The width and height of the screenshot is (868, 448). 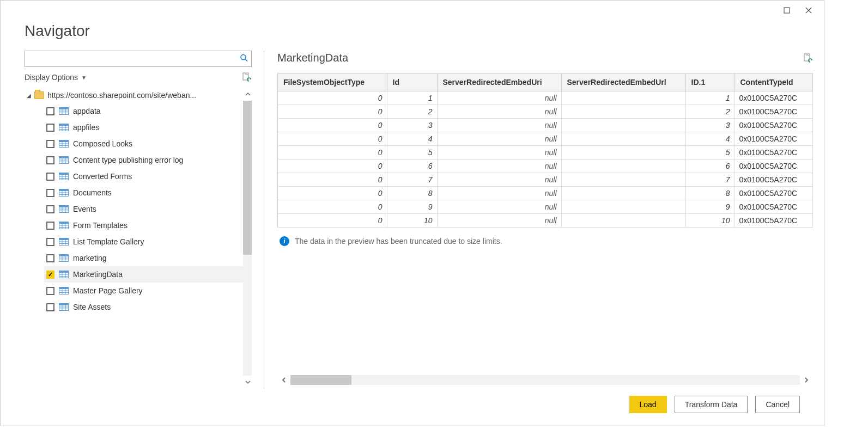 What do you see at coordinates (412, 152) in the screenshot?
I see `cell: 5` at bounding box center [412, 152].